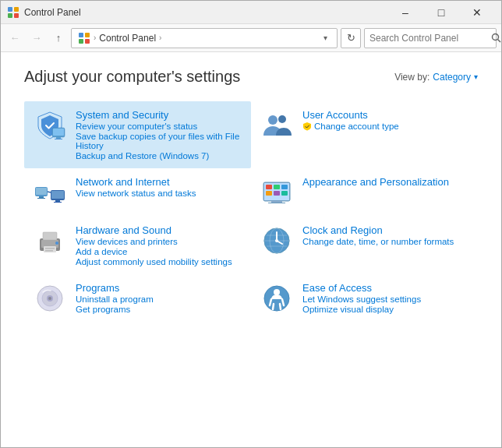 This screenshot has width=502, height=448. What do you see at coordinates (123, 231) in the screenshot?
I see `hardware-sound-name: Hardware and Sound` at bounding box center [123, 231].